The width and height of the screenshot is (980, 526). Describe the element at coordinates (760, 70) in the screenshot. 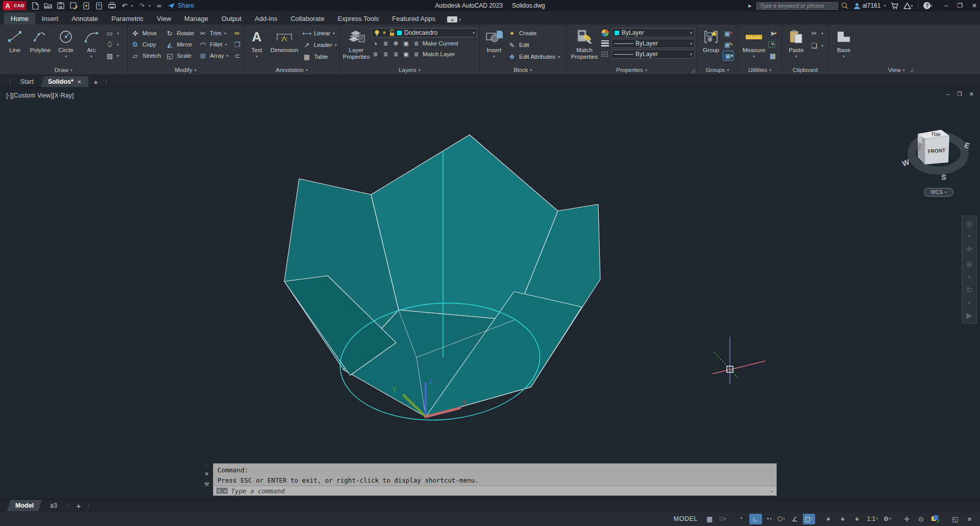

I see `panel-label-utilities: Utilities▾` at that location.